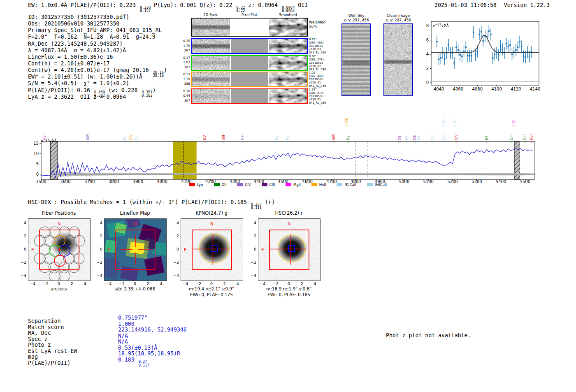 The height and width of the screenshot is (392, 576). What do you see at coordinates (272, 185) in the screenshot?
I see `legend-label: CIII` at bounding box center [272, 185].